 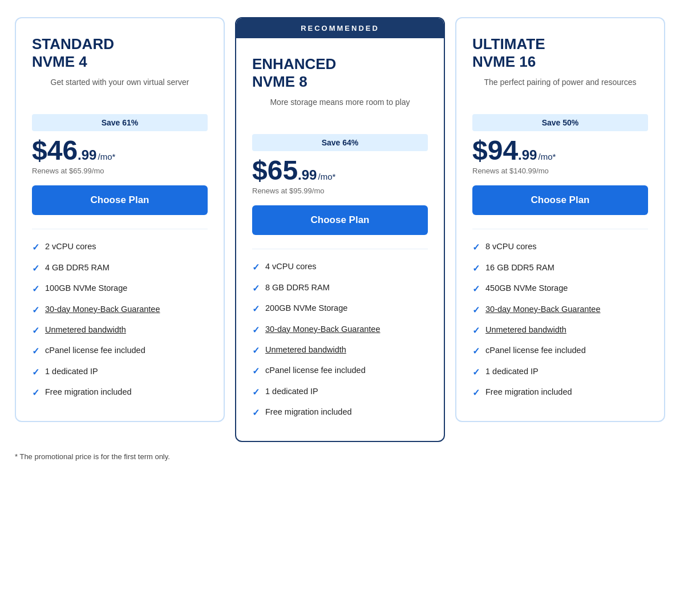 I want to click on footnote: * The promotional price is for the first…, so click(x=340, y=456).